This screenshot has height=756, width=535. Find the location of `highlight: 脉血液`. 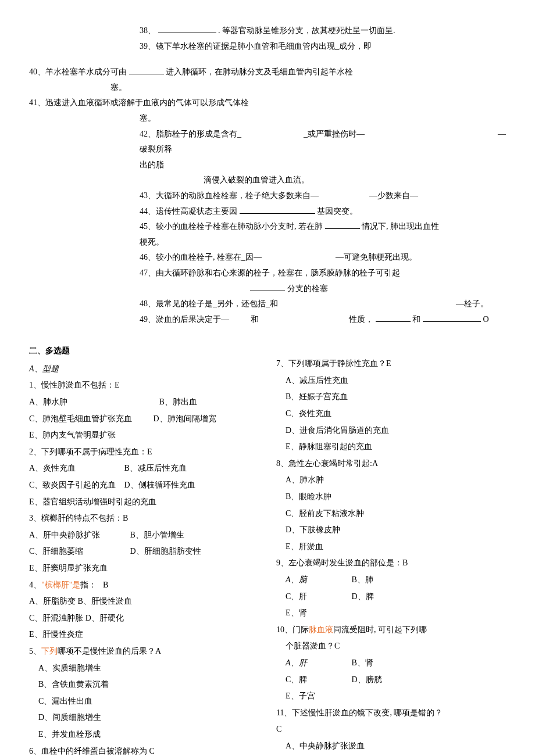

highlight: 脉血液 is located at coordinates (321, 630).